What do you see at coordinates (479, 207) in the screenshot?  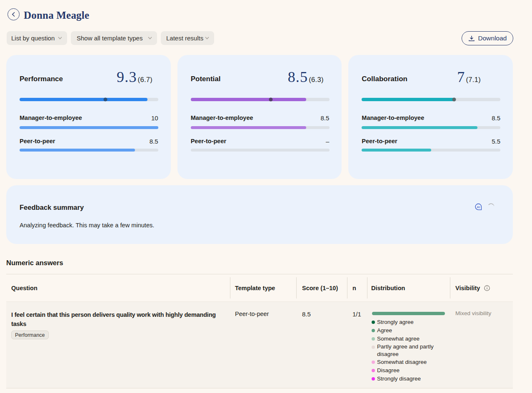 I see `svg-text: AI` at bounding box center [479, 207].